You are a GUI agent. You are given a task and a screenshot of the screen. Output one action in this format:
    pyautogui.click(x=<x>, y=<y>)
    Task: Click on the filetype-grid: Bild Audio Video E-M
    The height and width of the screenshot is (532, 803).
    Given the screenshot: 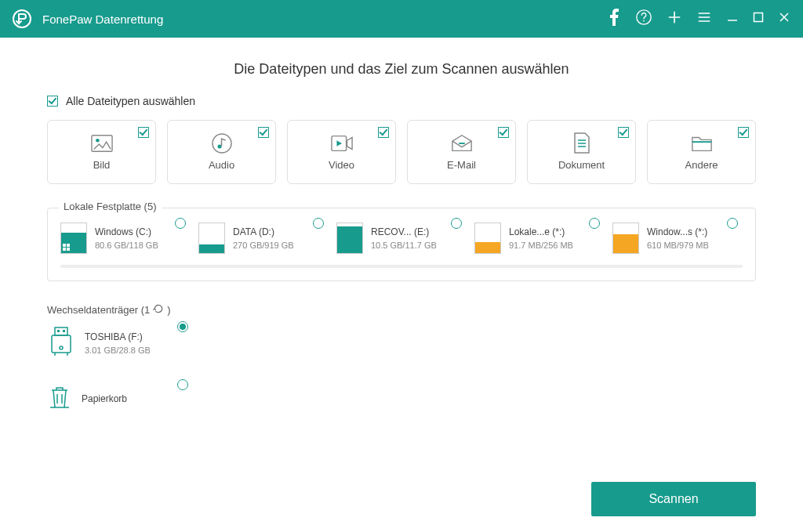 What is the action you would take?
    pyautogui.click(x=402, y=152)
    